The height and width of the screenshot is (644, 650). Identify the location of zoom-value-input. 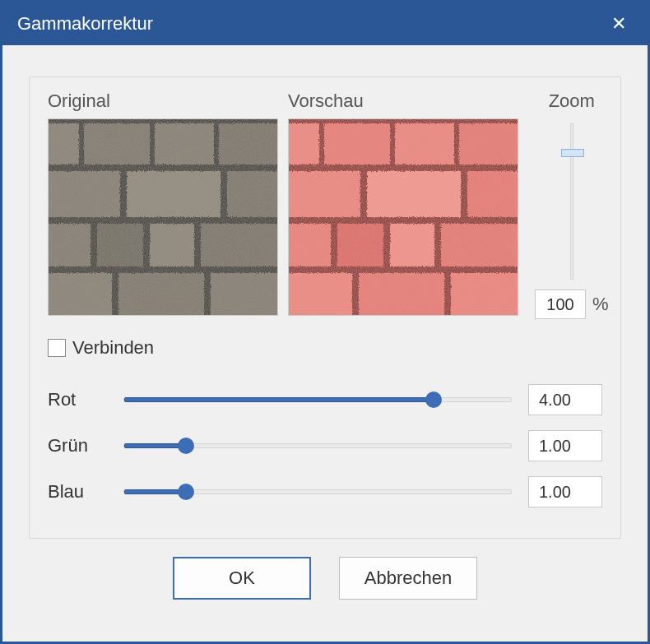
(560, 304).